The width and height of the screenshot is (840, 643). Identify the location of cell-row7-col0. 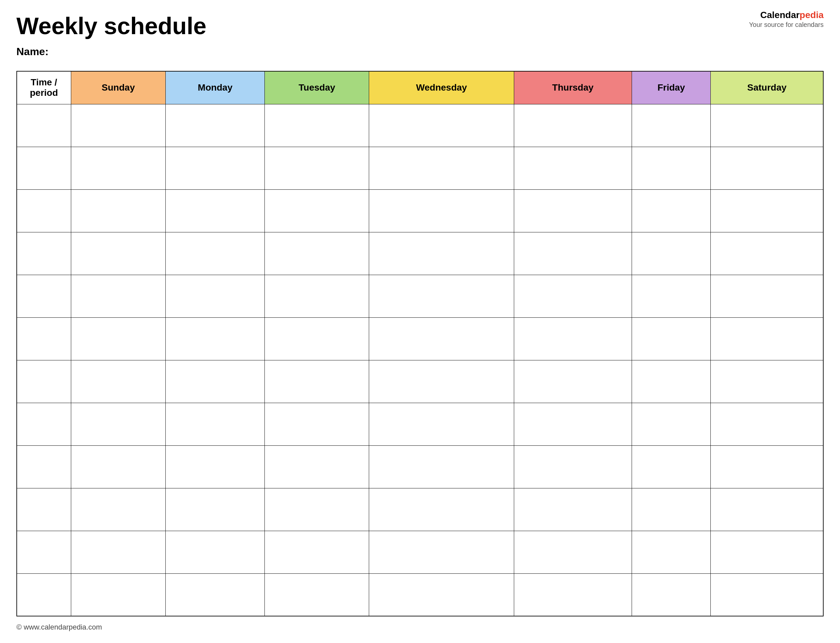
(44, 424).